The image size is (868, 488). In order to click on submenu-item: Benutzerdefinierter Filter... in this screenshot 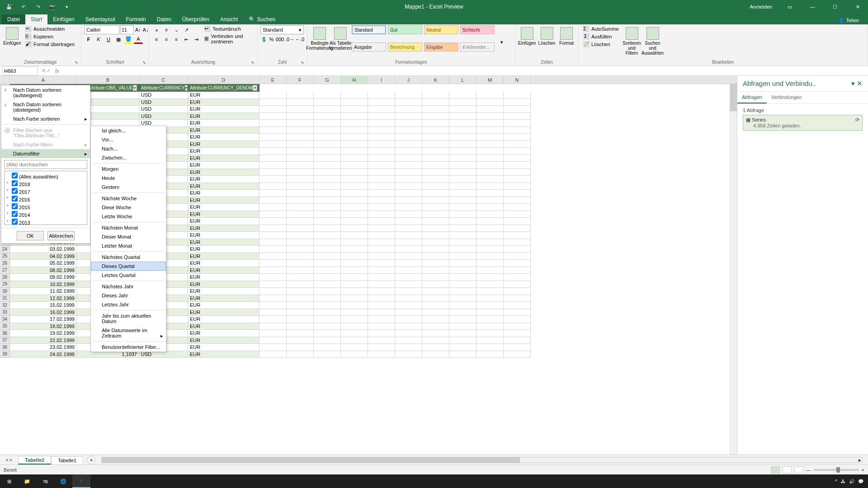, I will do `click(128, 347)`.